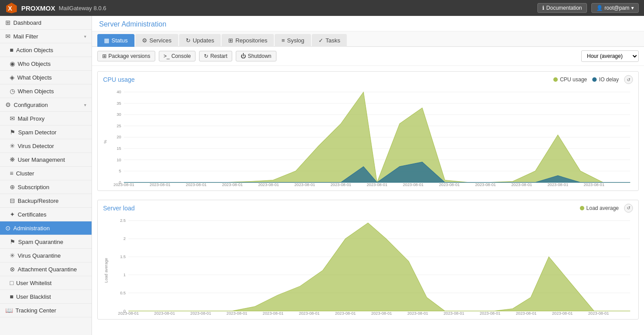 This screenshot has width=644, height=335. I want to click on sidebar-item-label: Attachment Quarantine, so click(47, 270).